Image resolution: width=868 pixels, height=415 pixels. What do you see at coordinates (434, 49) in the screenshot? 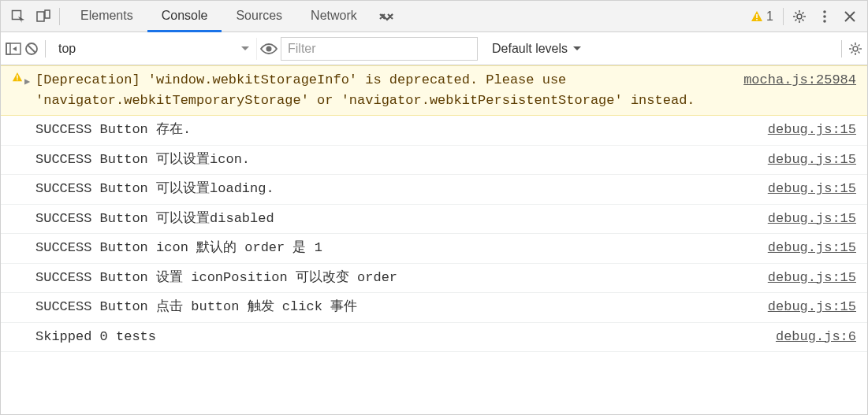
I see `console-toolbar: top Default levels` at bounding box center [434, 49].